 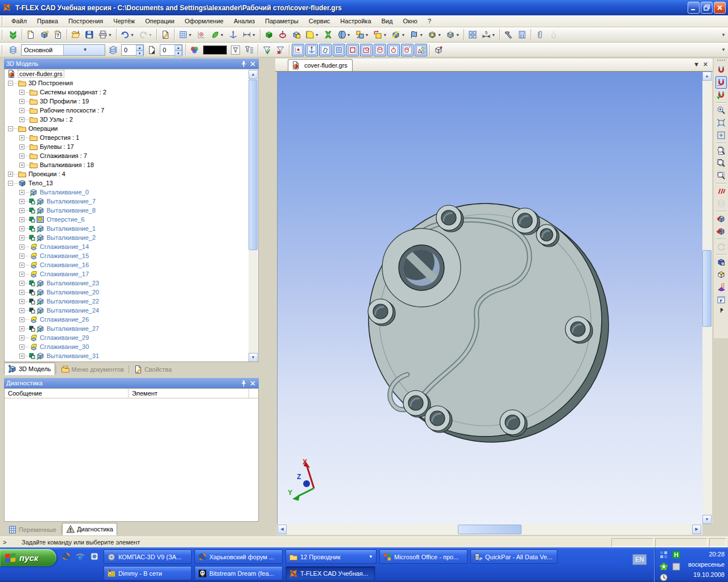 I want to click on scroll-left-button: ◀, so click(x=282, y=530).